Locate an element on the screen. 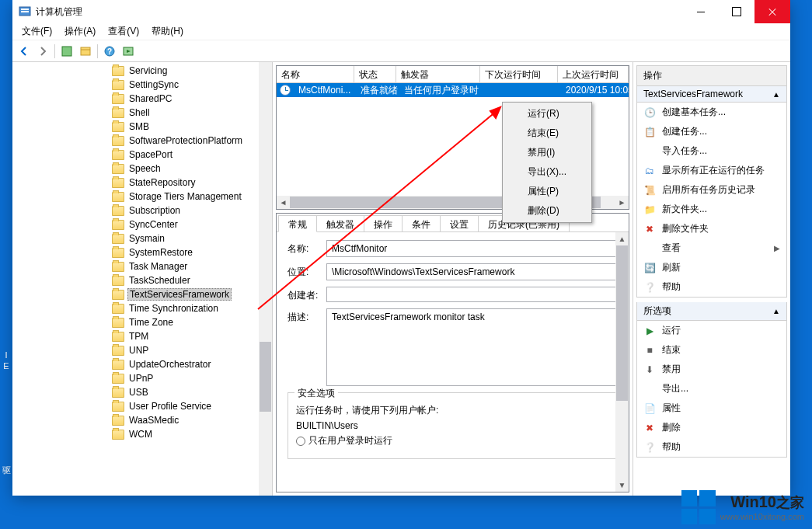 The image size is (812, 529). context-menu: 运行(R)结束(E)禁用(I)导出(X)...属性(P)删除(D) is located at coordinates (547, 162).